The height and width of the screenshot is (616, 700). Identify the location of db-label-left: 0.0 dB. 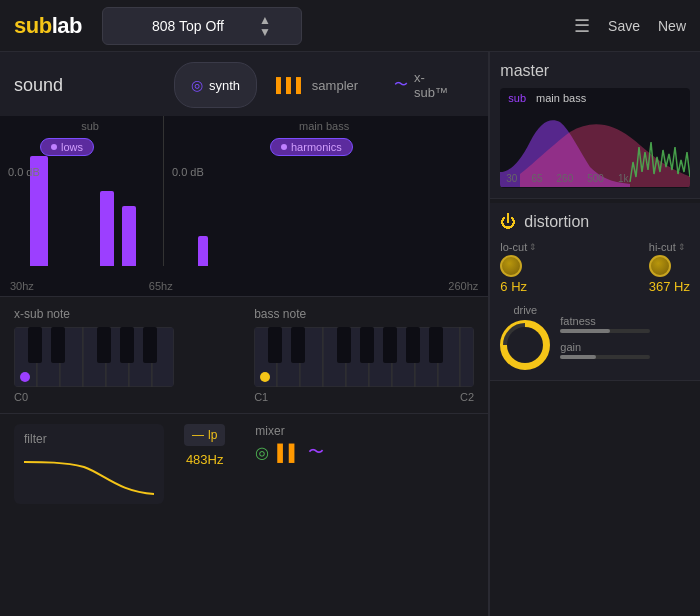
(24, 172).